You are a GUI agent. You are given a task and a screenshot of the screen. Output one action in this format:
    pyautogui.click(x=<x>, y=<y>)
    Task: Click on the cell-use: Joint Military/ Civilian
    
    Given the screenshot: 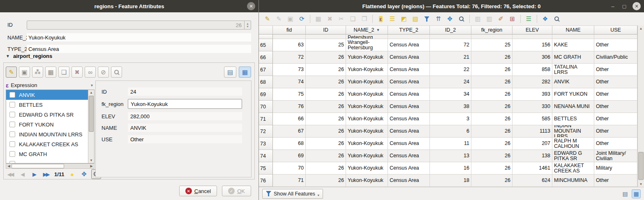 What is the action you would take?
    pyautogui.click(x=616, y=156)
    